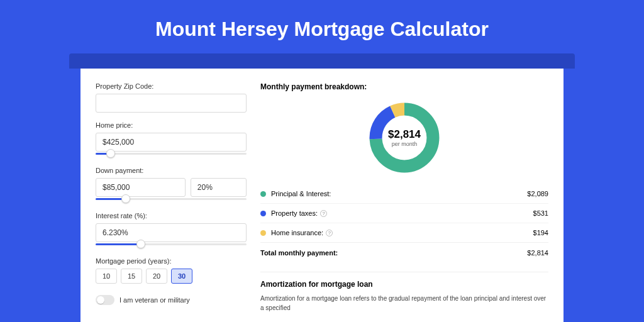  Describe the element at coordinates (171, 103) in the screenshot. I see `zip-input` at that location.